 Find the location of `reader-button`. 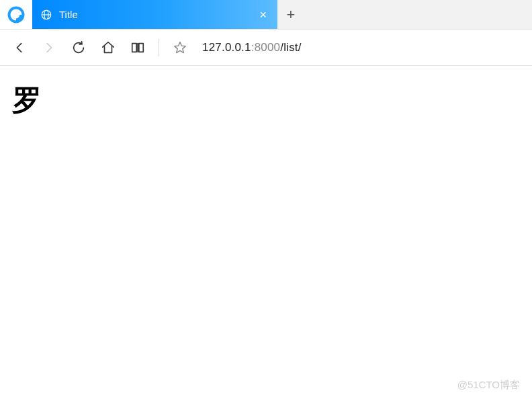

reader-button is located at coordinates (138, 48).